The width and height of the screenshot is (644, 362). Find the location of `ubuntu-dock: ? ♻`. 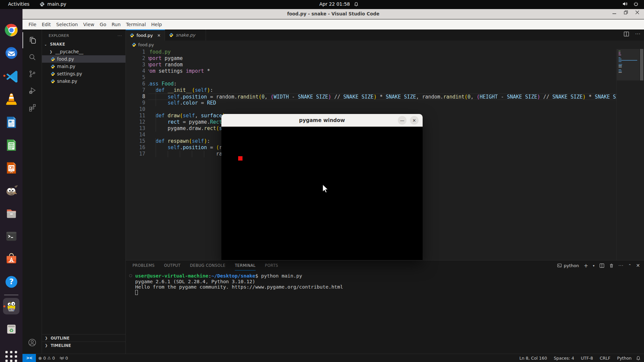

ubuntu-dock: ? ♻ is located at coordinates (11, 186).